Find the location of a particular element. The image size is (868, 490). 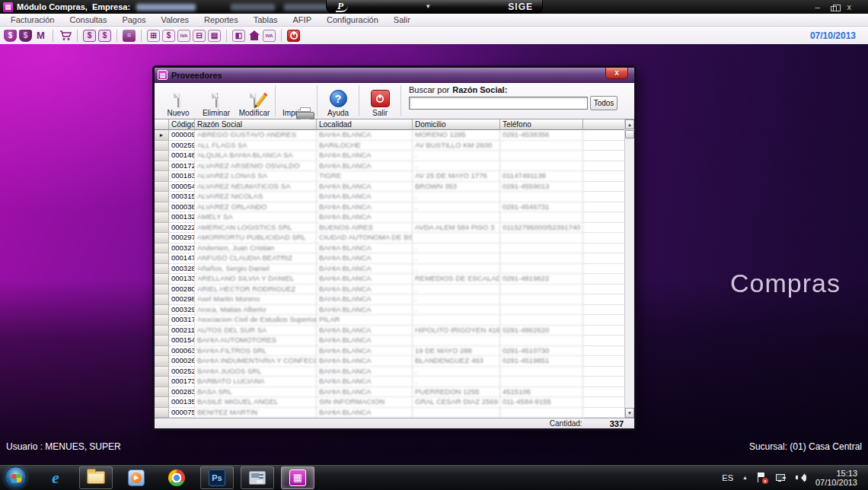

table-row: 000183ALVAREZ LONAS SATIGREAV 25 DE MAYO… is located at coordinates (390, 177).